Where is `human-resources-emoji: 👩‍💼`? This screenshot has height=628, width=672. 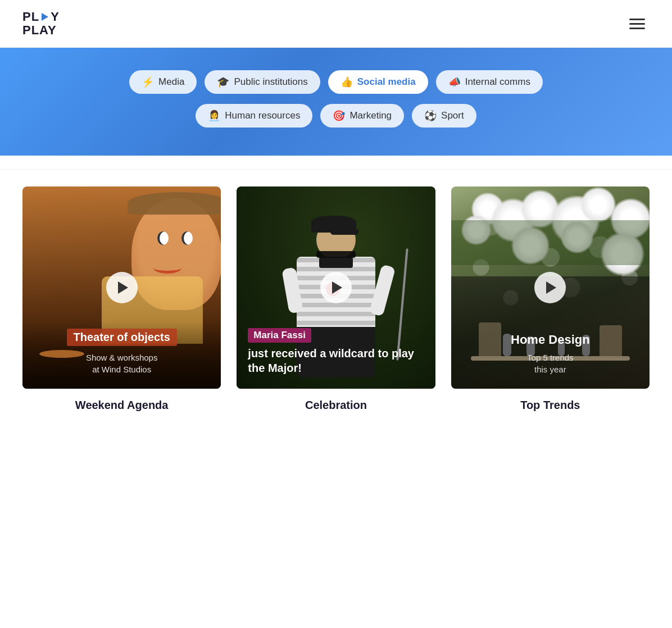 human-resources-emoji: 👩‍💼 is located at coordinates (214, 116).